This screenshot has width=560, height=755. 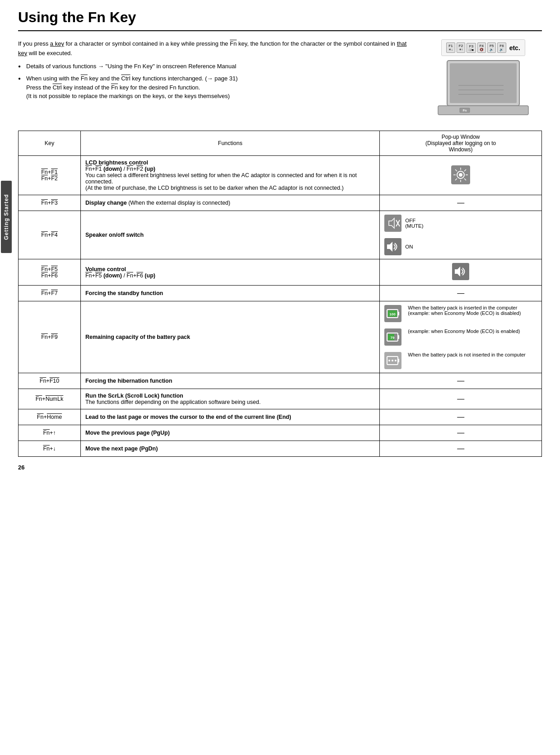 I want to click on f2-key: F2☀↑, so click(x=461, y=48).